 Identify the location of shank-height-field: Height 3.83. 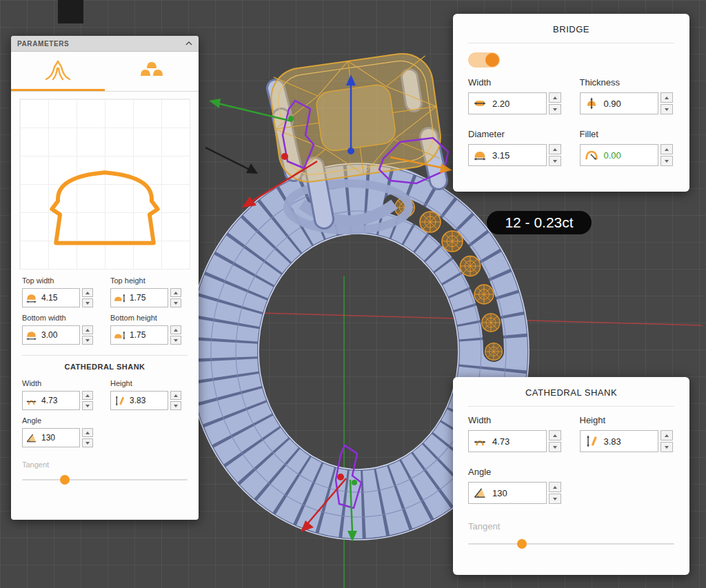
(149, 394).